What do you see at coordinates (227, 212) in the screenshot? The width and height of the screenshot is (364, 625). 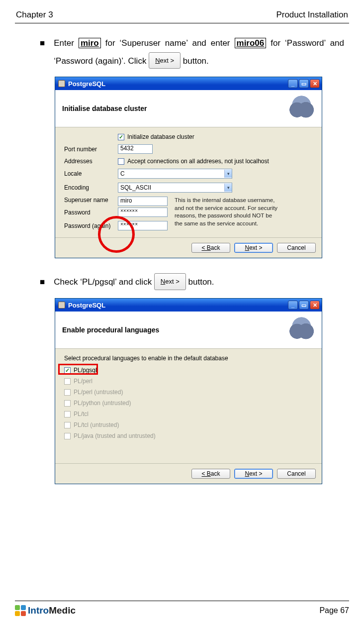 I see `security-note: This is the internal database username, …` at bounding box center [227, 212].